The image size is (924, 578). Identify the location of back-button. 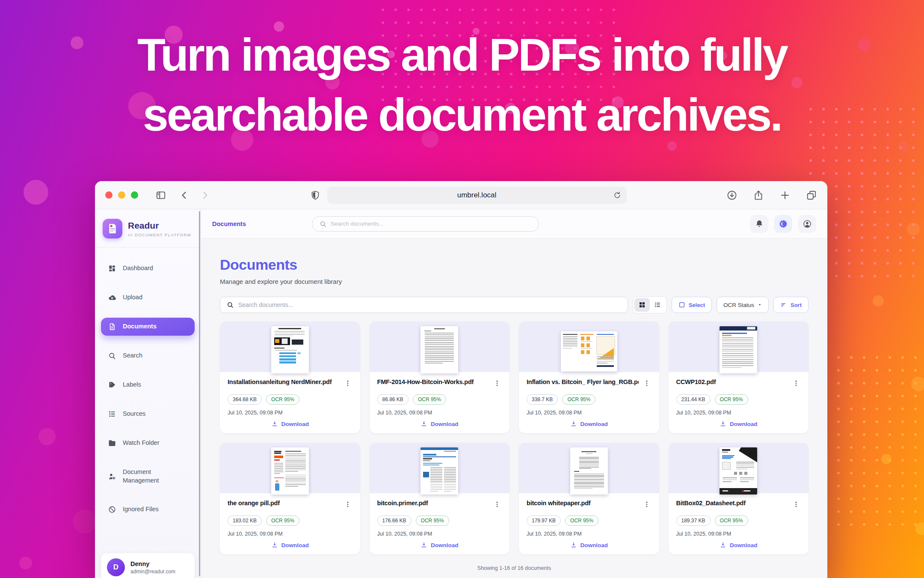
(184, 195).